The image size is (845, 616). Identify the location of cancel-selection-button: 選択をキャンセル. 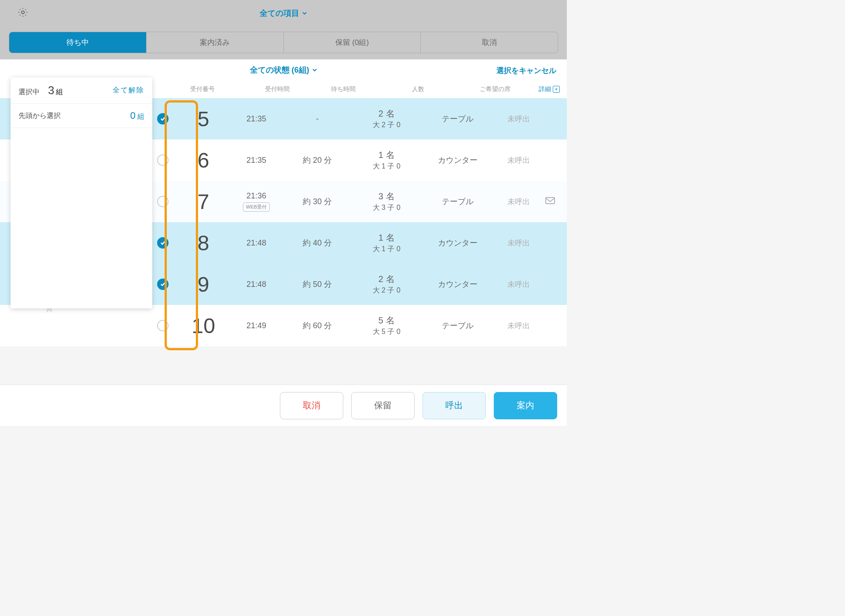
(526, 70).